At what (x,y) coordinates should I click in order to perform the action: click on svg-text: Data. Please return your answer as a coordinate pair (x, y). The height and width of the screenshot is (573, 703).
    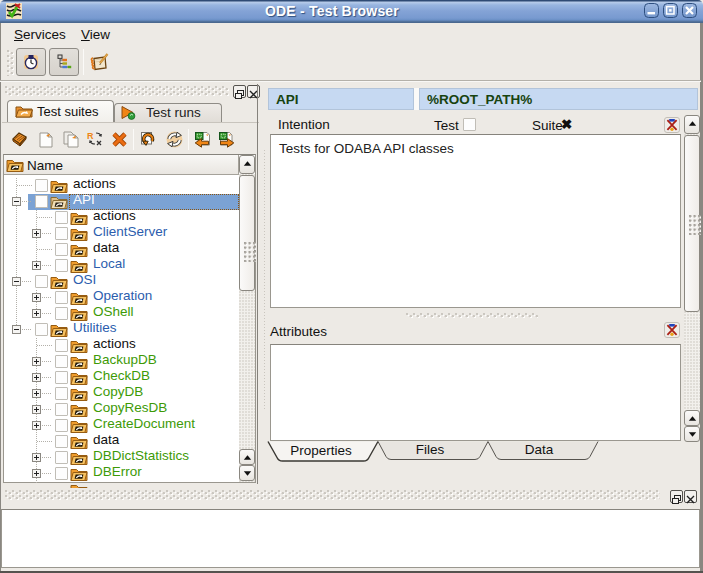
    Looking at the image, I should click on (540, 450).